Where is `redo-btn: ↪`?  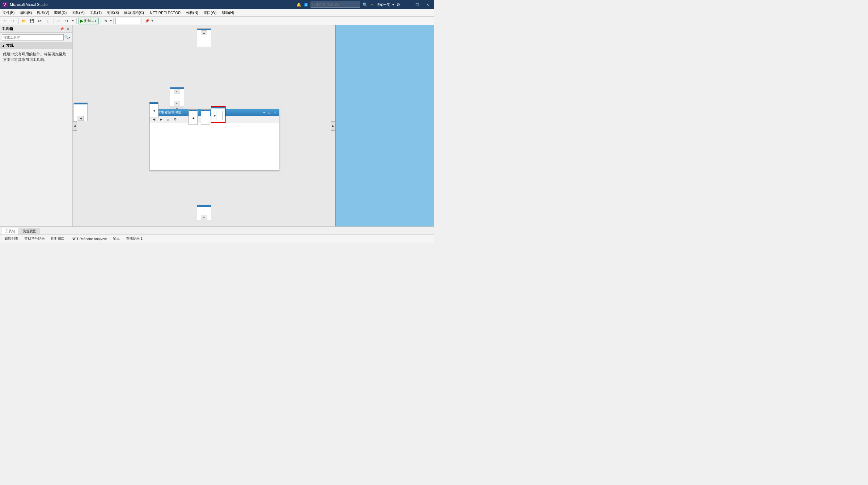 redo-btn: ↪ is located at coordinates (13, 21).